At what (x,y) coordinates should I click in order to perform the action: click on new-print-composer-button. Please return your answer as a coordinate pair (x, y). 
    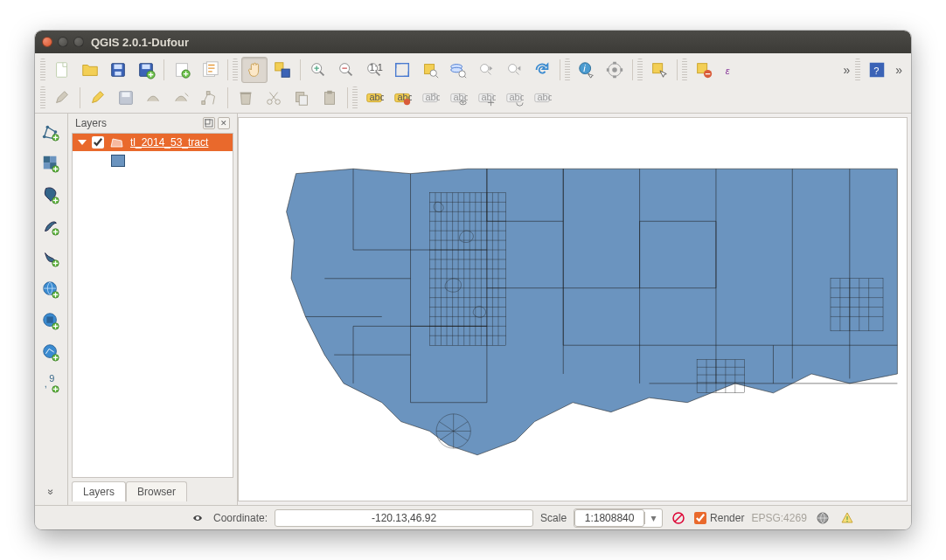
    Looking at the image, I should click on (182, 70).